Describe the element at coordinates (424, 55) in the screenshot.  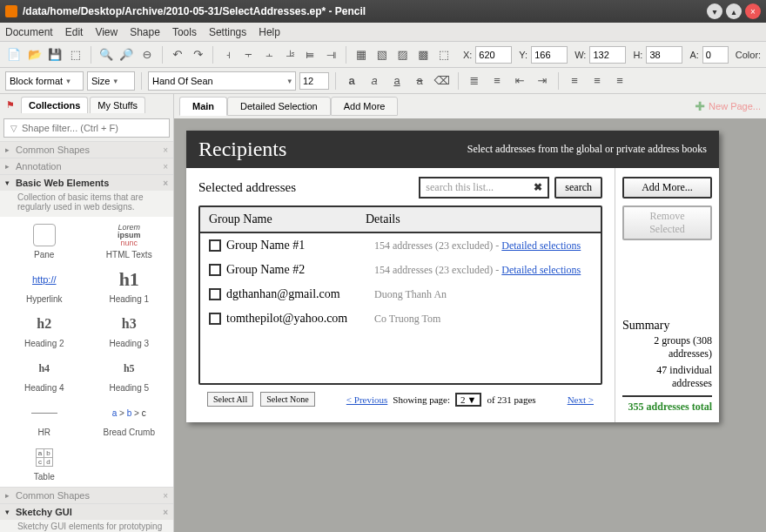
I see `send-back-button: ▩` at that location.